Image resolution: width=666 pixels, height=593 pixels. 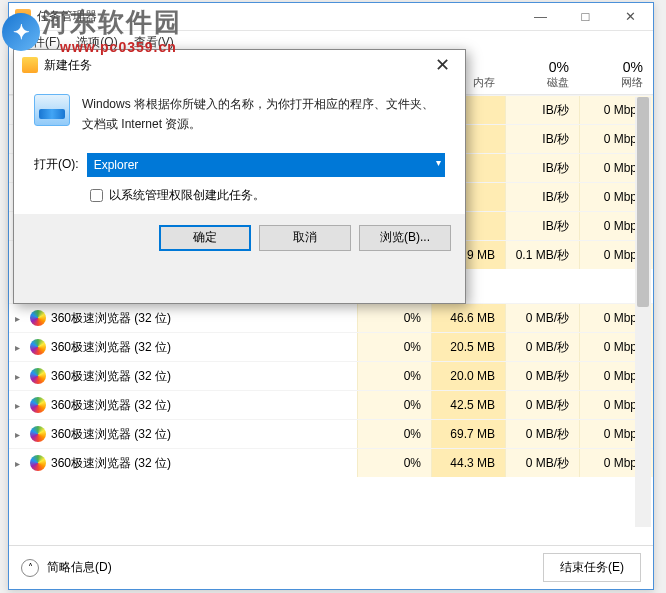 I want to click on process-row: ▸360极速浏览器 (32 位)0%44.3 MB0 MB/秒0 Mbps, so click(x=331, y=462).